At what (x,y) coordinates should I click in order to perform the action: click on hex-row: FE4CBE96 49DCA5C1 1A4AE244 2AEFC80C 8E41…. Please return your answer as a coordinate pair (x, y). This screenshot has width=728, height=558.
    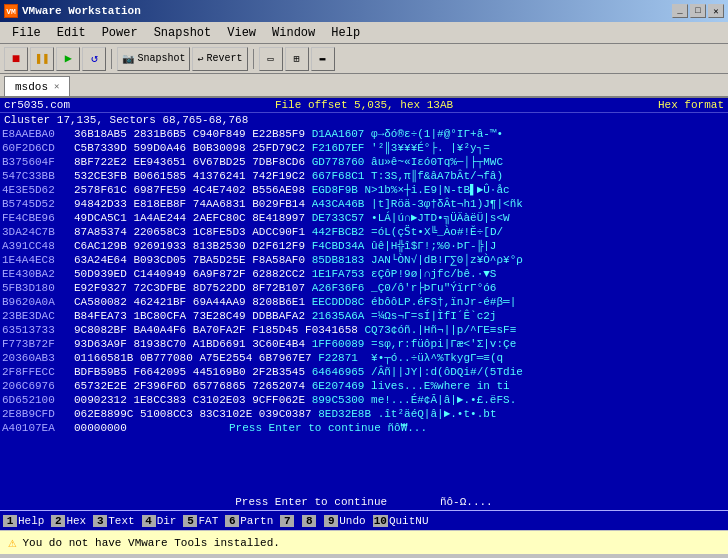
    Looking at the image, I should click on (364, 218).